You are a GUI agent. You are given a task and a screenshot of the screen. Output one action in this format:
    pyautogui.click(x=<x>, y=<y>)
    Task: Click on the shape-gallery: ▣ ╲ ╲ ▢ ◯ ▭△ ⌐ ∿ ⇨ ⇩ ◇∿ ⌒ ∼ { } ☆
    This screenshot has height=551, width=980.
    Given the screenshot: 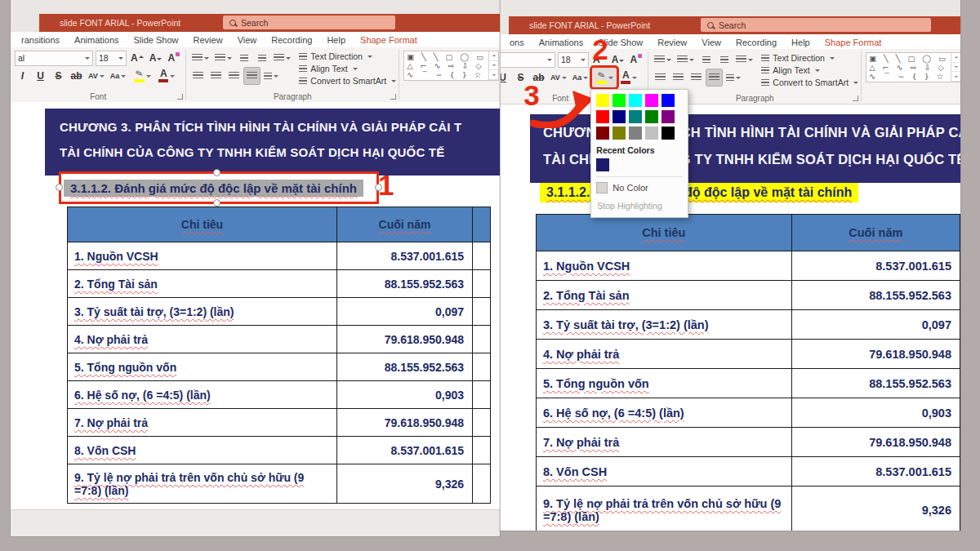 What is the action you would take?
    pyautogui.click(x=446, y=65)
    